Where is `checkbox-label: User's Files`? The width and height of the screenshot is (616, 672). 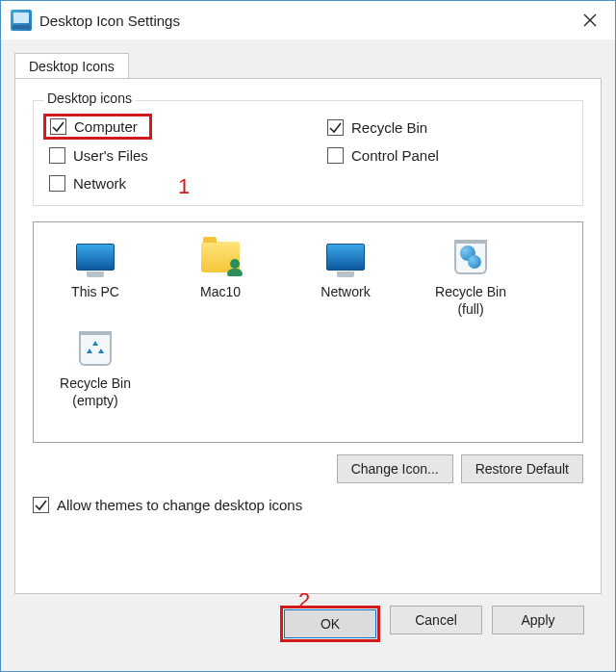
checkbox-label: User's Files is located at coordinates (111, 156).